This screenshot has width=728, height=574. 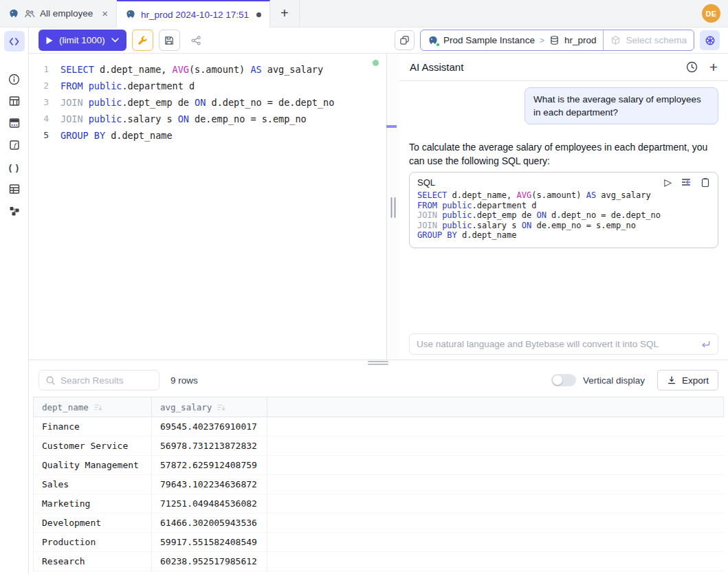 I want to click on code-text: JOIN public.dept_emp de ON d.dept_no = d…, so click(x=197, y=102).